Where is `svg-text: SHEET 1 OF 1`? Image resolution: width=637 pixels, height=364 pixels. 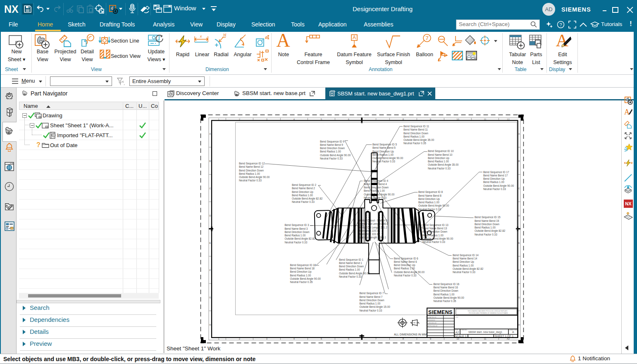
svg-text: SHEET 1 OF 1 is located at coordinates (504, 336).